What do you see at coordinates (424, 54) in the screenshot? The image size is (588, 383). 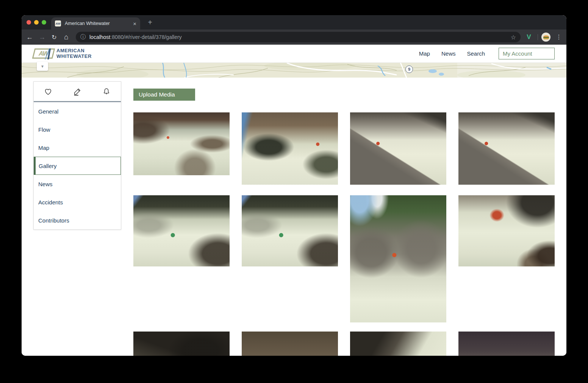 I see `nav-link-map: Map` at bounding box center [424, 54].